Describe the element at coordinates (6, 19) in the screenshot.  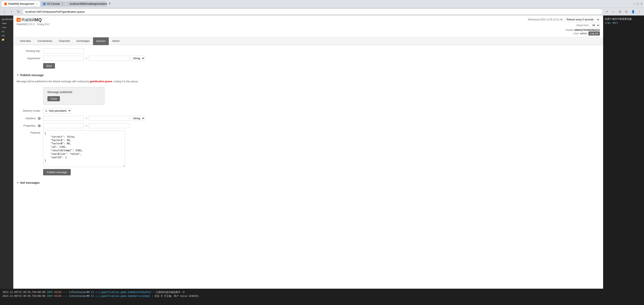
I see `ide-item-gamification: gamification` at that location.